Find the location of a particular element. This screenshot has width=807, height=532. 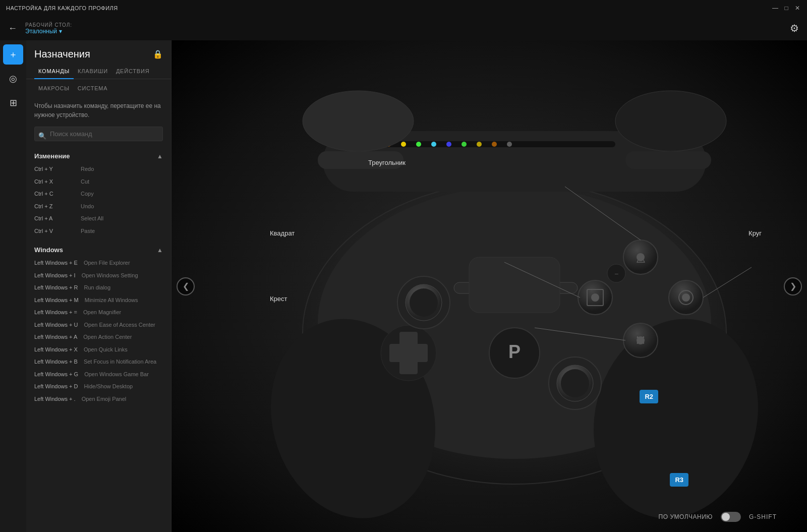

gshift-label: G-SHIFT is located at coordinates (763, 517).